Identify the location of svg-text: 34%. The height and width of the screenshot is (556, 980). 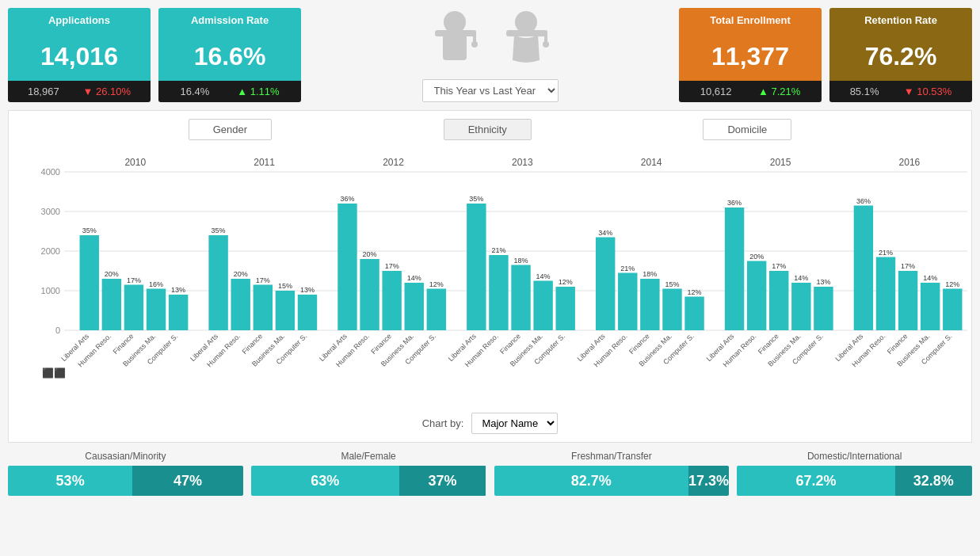
(605, 233).